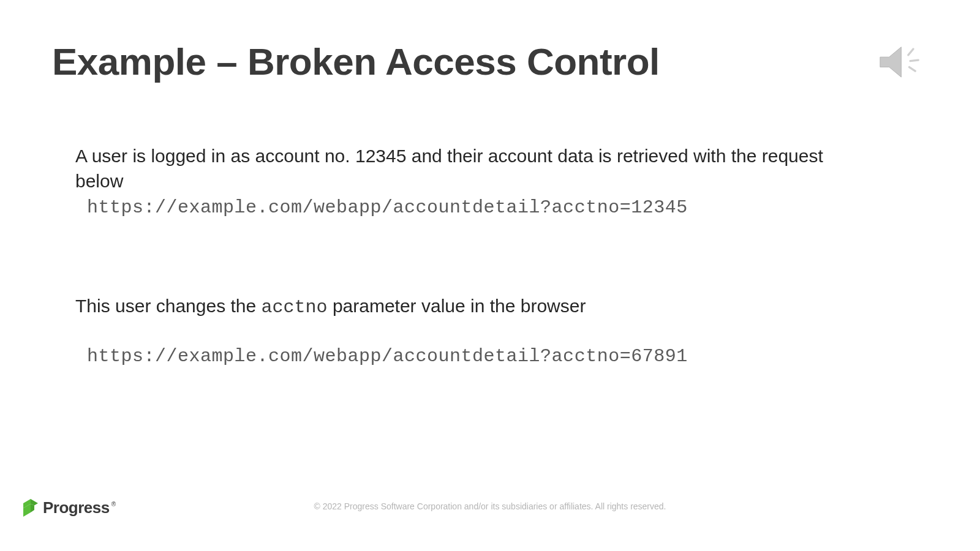 This screenshot has width=980, height=551. Describe the element at coordinates (490, 506) in the screenshot. I see `copyright-footer: © 2022 Progress Software Corporation and…` at that location.